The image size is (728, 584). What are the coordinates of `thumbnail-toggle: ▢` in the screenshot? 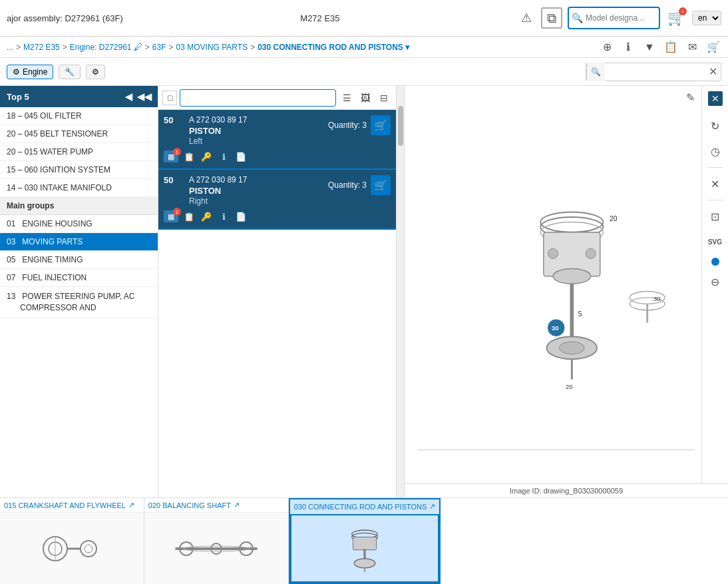 It's located at (170, 98).